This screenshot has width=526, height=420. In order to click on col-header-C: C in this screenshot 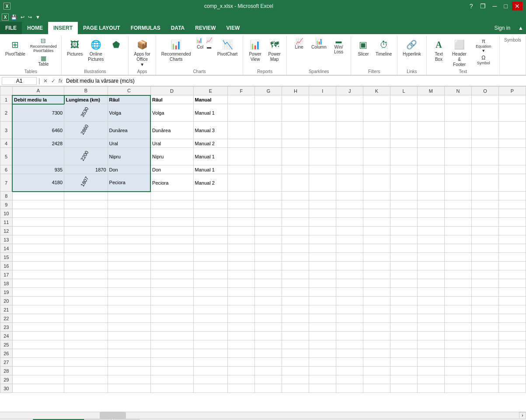, I will do `click(129, 91)`.